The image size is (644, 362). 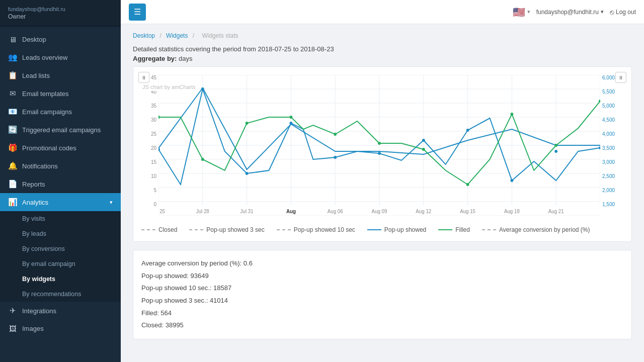 I want to click on aggregate-by: Aggregate by: days, so click(x=382, y=58).